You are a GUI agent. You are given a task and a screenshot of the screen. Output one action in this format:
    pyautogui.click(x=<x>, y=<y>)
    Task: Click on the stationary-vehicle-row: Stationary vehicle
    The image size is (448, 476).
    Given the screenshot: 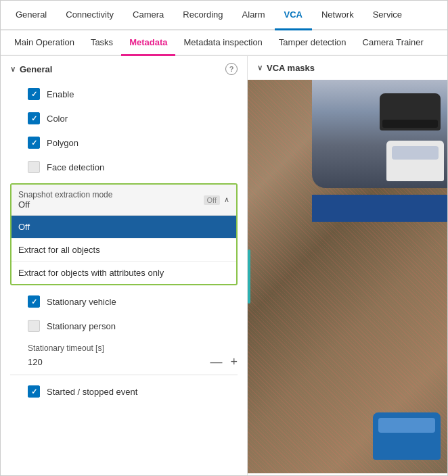 What is the action you would take?
    pyautogui.click(x=124, y=302)
    